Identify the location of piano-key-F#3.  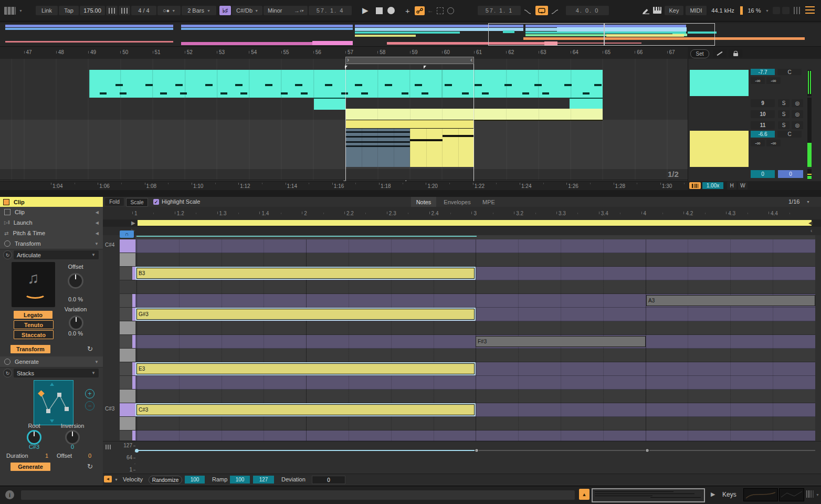
(128, 342).